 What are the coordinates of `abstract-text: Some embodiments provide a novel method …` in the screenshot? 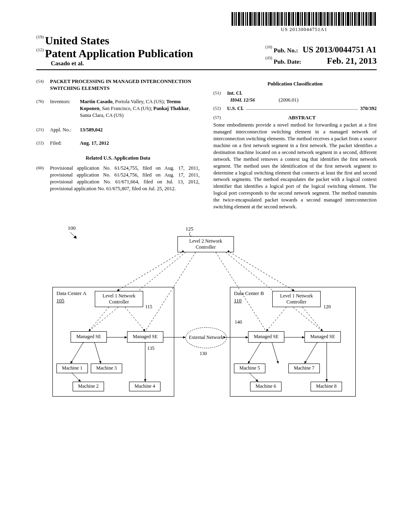 It's located at (295, 166).